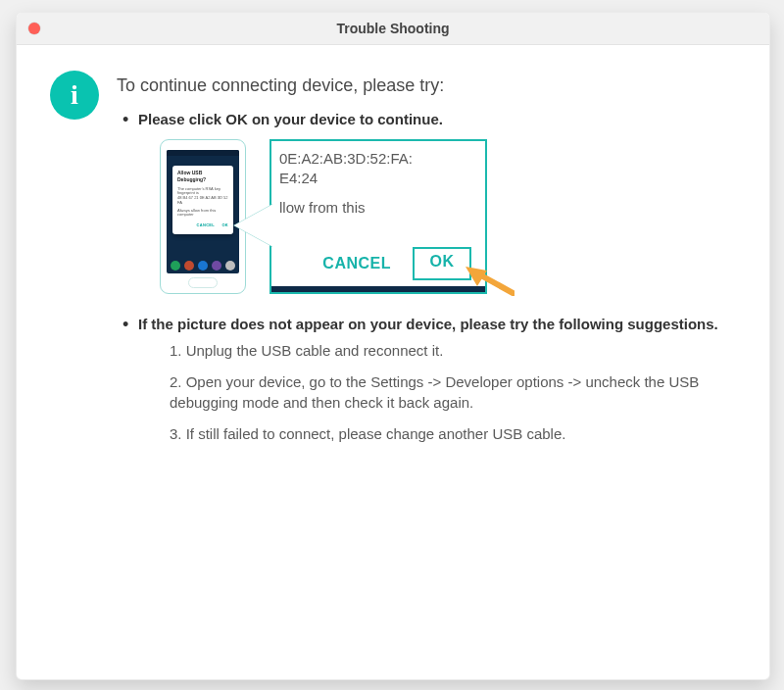 This screenshot has width=784, height=690. I want to click on phone-dialog-always: Always allow from this computer, so click(203, 214).